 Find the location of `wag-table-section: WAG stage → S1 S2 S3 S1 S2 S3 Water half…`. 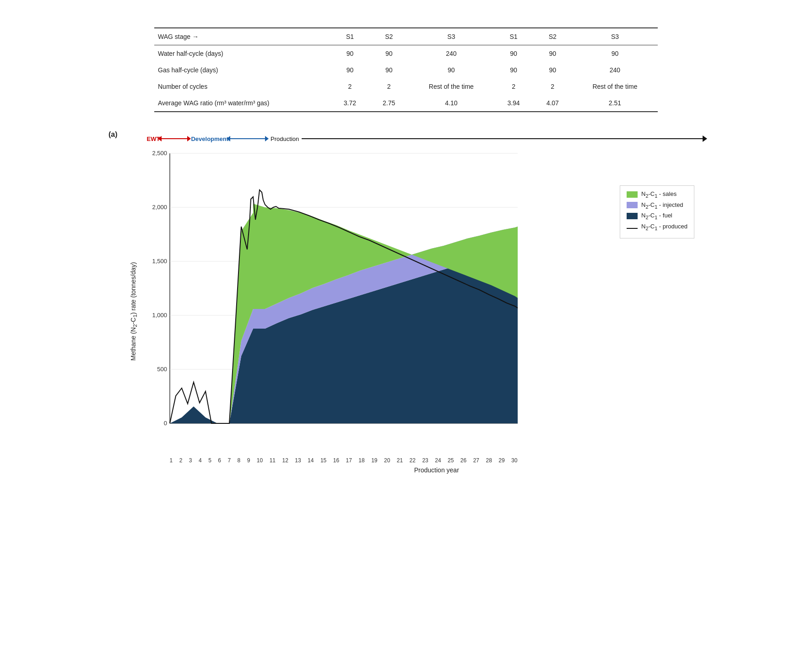

wag-table-section: WAG stage → S1 S2 S3 S1 S2 S3 Water half… is located at coordinates (406, 70).